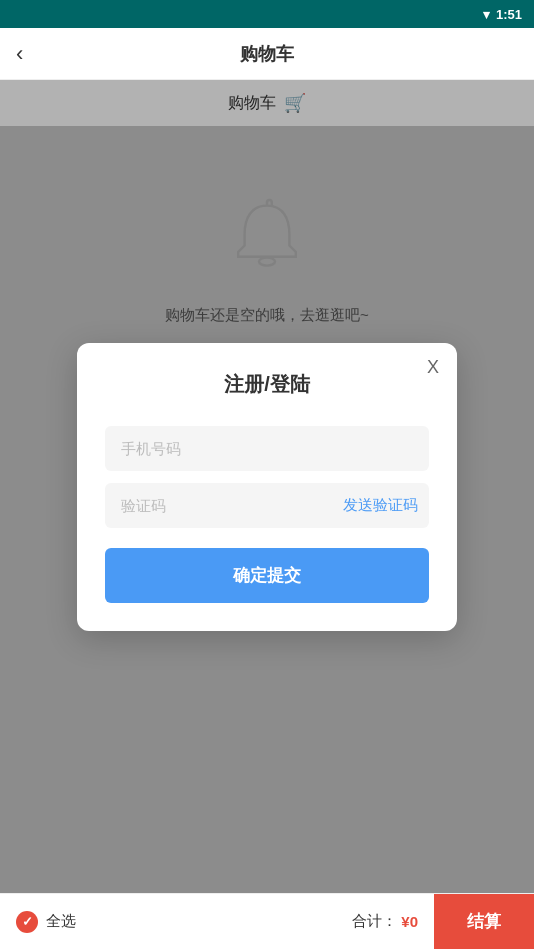  What do you see at coordinates (267, 506) in the screenshot?
I see `verify-row: 发送验证码` at bounding box center [267, 506].